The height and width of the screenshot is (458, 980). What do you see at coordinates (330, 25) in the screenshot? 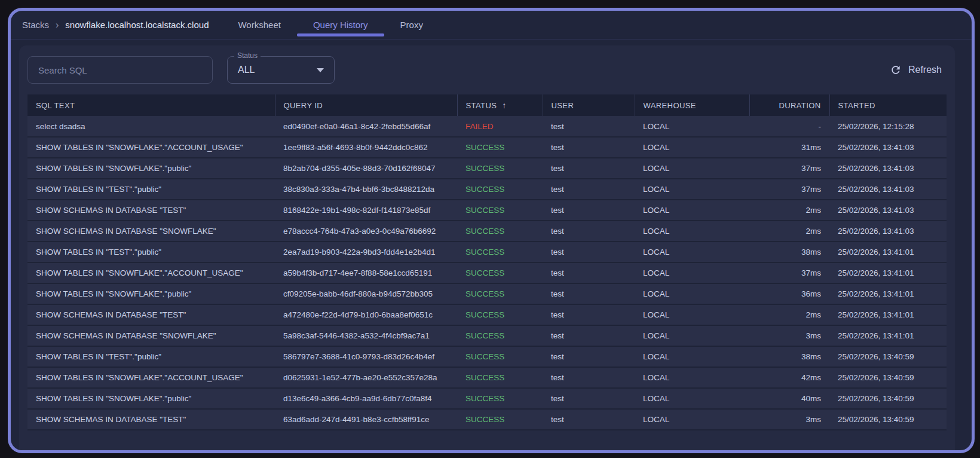
I see `tab-bar: Worksheet Query History Proxy` at bounding box center [330, 25].